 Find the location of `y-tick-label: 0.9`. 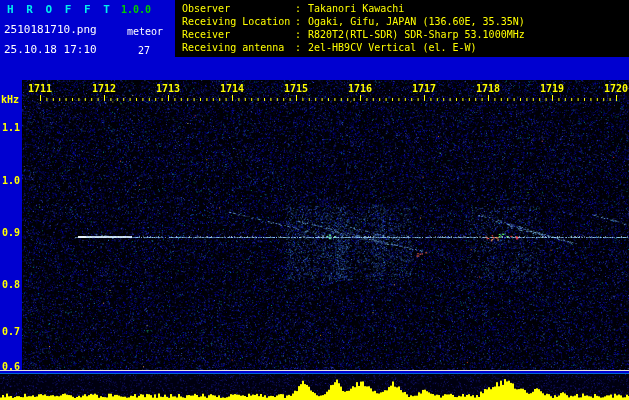

y-tick-label: 0.9 is located at coordinates (11, 232).